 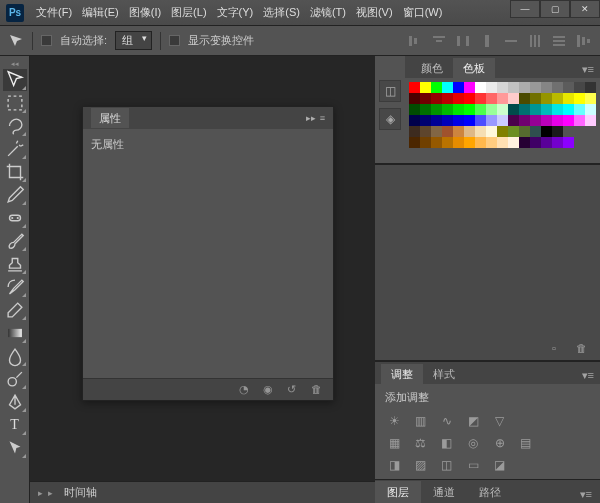 I want to click on menu-layer: 图层(L), so click(x=188, y=12).